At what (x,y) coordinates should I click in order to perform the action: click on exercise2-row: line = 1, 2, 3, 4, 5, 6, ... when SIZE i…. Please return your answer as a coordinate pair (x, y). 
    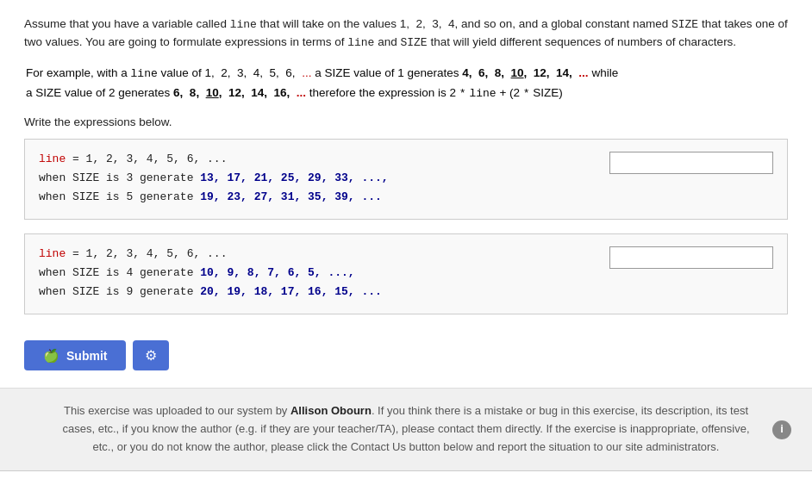
    Looking at the image, I should click on (406, 273).